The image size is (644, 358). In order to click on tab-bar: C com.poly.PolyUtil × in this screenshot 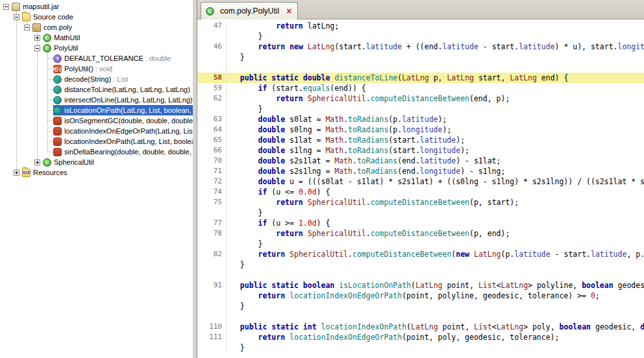, I will do `click(421, 10)`.